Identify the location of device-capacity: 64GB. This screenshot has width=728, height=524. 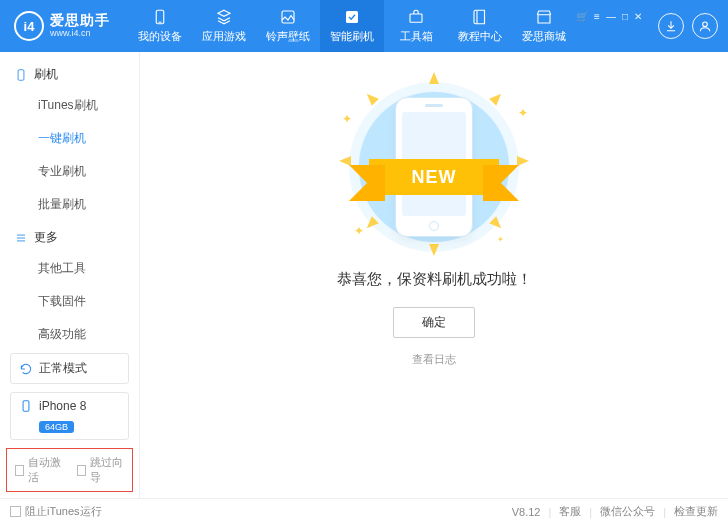
(56, 427).